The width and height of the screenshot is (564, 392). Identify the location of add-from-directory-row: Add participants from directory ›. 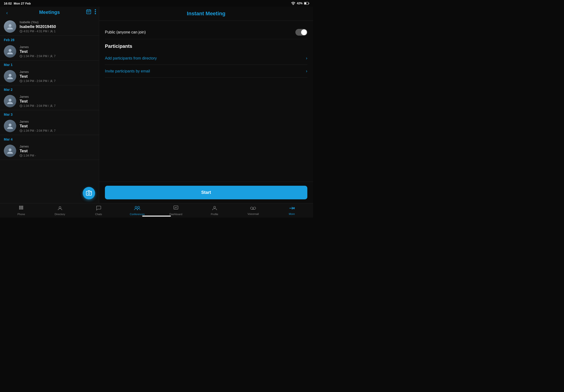
(206, 58).